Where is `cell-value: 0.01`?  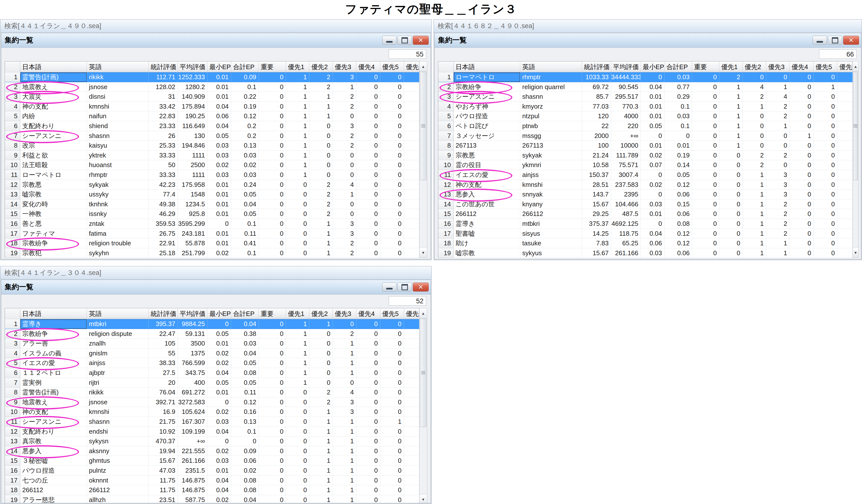 cell-value: 0.01 is located at coordinates (653, 214).